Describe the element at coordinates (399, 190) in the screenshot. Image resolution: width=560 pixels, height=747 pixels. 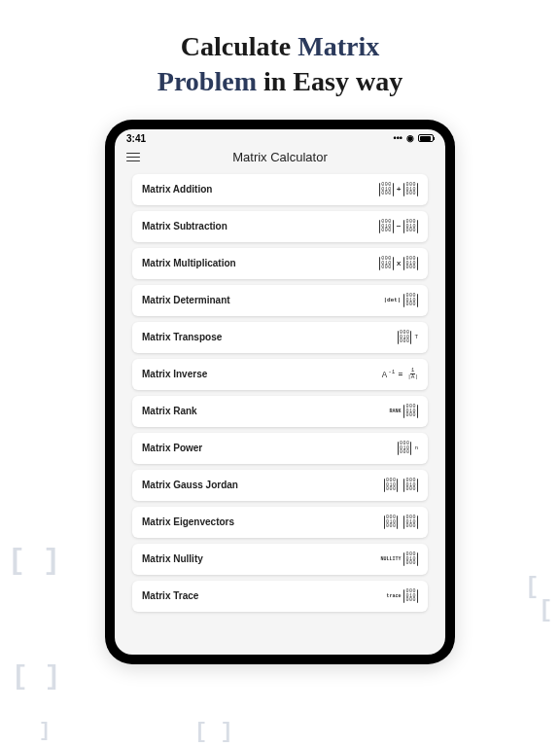
I see `addition-icon: 000010000+000010000` at that location.